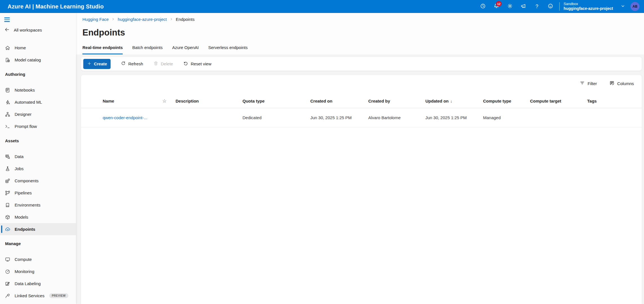 The width and height of the screenshot is (644, 304). What do you see at coordinates (133, 118) in the screenshot?
I see `endpoint-name-link: qwen-coder-endpoint-...` at bounding box center [133, 118].